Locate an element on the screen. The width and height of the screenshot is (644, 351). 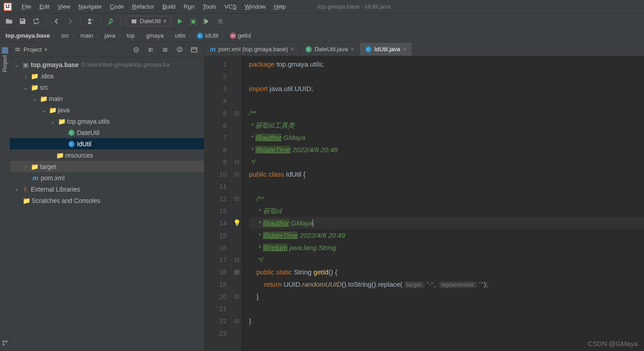
crumb-method: mgetId is located at coordinates (241, 36).